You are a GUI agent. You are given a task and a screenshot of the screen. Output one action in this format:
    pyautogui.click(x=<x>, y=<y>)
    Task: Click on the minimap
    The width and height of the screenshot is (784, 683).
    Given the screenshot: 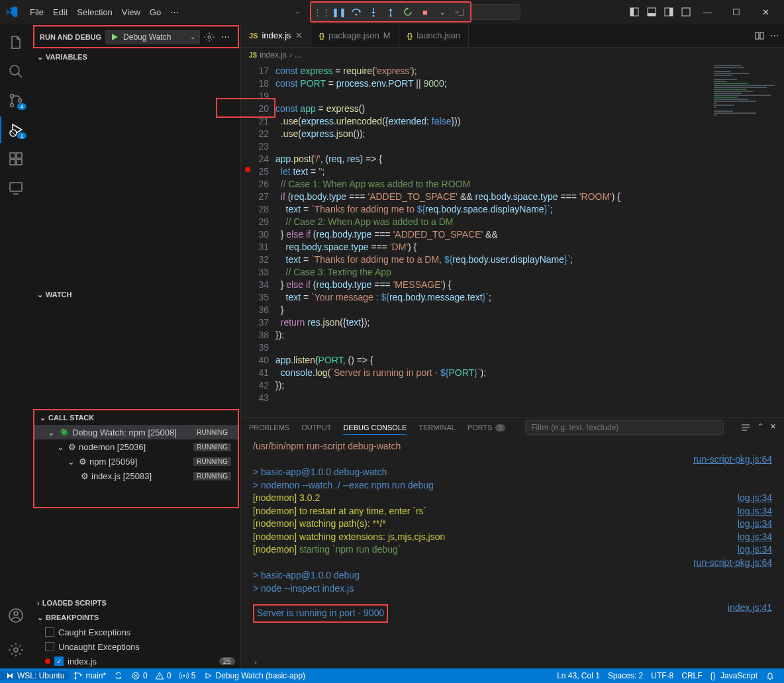 What is the action you would take?
    pyautogui.click(x=748, y=240)
    